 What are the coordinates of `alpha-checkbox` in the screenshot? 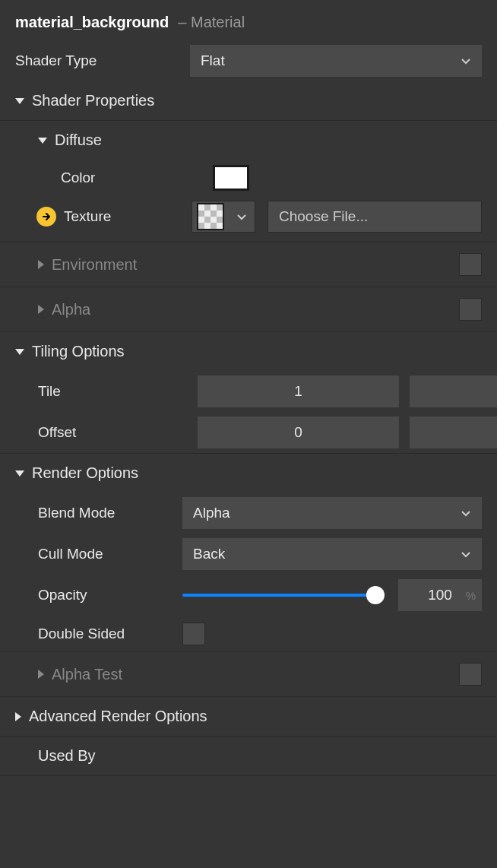 It's located at (470, 309).